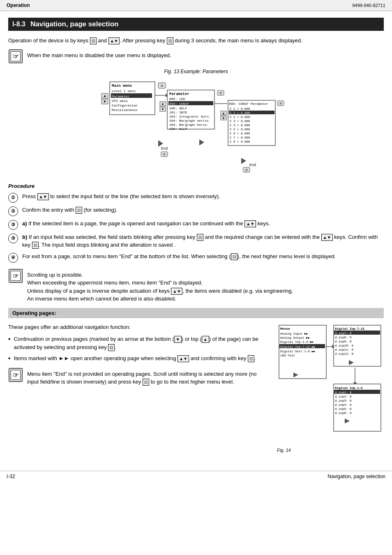 Image resolution: width=392 pixels, height=555 pixels. What do you see at coordinates (160, 275) in the screenshot?
I see `note2-line1: Scrolling up is possible.` at bounding box center [160, 275].